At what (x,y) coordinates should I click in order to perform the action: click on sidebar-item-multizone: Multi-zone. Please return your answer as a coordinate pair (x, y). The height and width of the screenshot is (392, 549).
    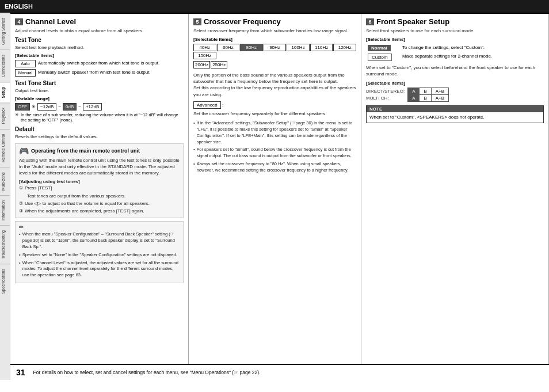
    Looking at the image, I should click on (5, 181).